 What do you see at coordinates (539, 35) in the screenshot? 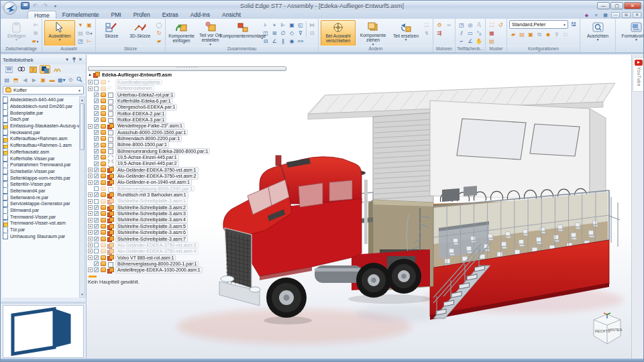
I see `config-copy-icon: ⧉` at bounding box center [539, 35].